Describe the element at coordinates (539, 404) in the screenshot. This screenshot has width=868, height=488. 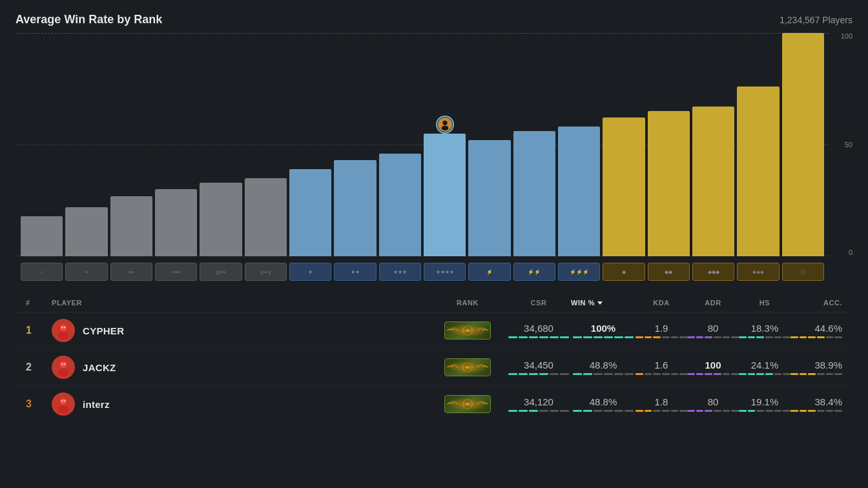
I see `csr-3: 34,120` at that location.